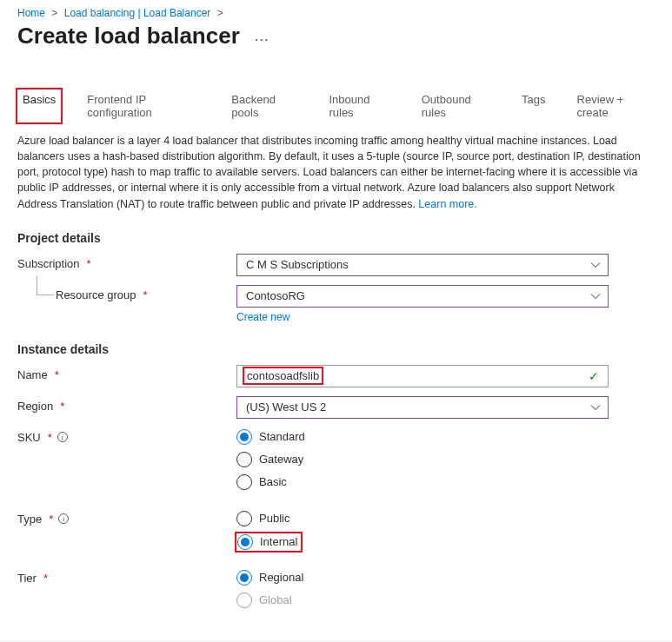 The image size is (672, 642). What do you see at coordinates (422, 482) in the screenshot?
I see `sku-basic-radio: Basic` at bounding box center [422, 482].